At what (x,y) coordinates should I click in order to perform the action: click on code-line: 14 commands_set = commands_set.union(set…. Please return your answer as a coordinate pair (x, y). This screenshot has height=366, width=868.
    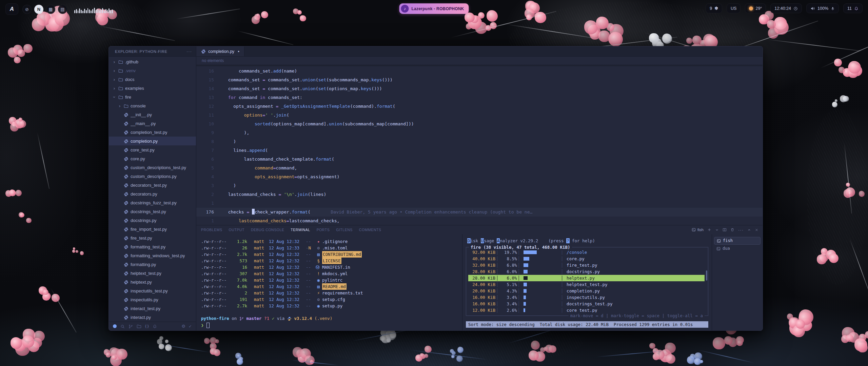
    Looking at the image, I should click on (479, 89).